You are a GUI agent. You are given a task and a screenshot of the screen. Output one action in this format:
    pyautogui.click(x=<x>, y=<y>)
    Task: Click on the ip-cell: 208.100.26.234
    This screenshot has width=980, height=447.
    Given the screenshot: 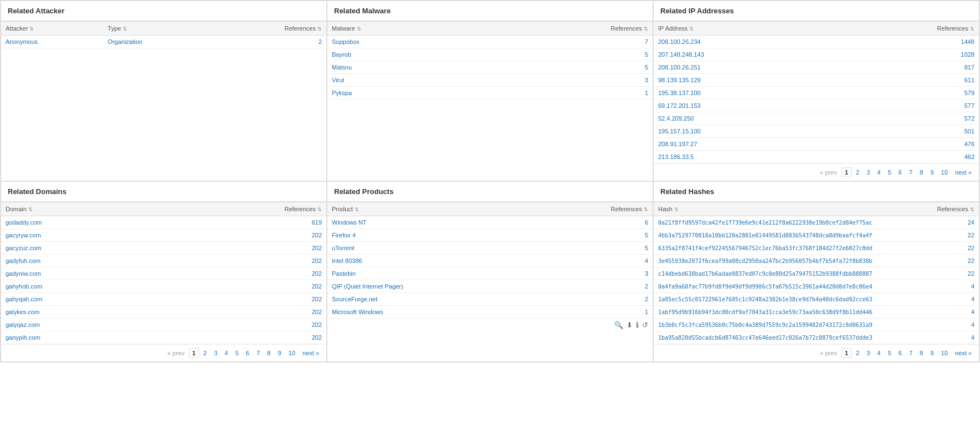 What is the action you would take?
    pyautogui.click(x=742, y=42)
    